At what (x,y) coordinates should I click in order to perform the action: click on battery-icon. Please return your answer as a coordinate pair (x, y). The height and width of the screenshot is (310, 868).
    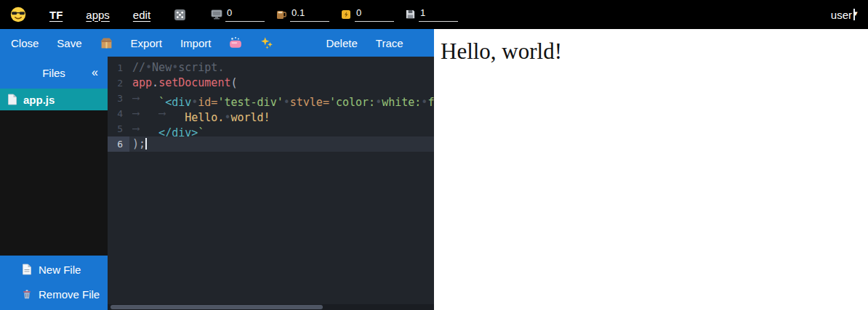
    Looking at the image, I should click on (346, 15).